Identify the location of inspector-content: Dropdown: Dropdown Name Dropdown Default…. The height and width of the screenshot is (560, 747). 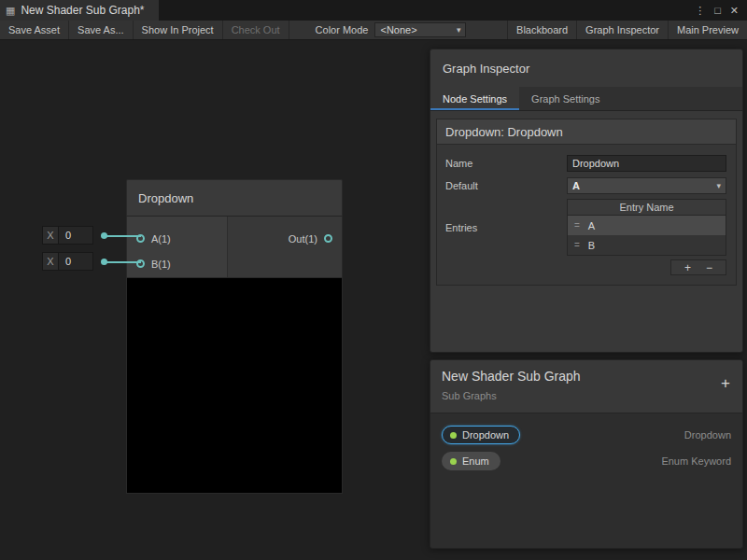
(586, 202).